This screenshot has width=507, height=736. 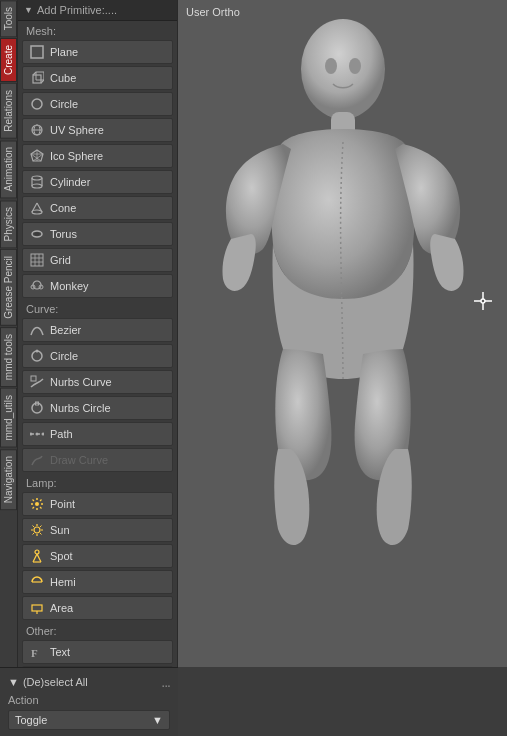 I want to click on btn-nurbs-curve-label: Nurbs Curve, so click(x=81, y=382).